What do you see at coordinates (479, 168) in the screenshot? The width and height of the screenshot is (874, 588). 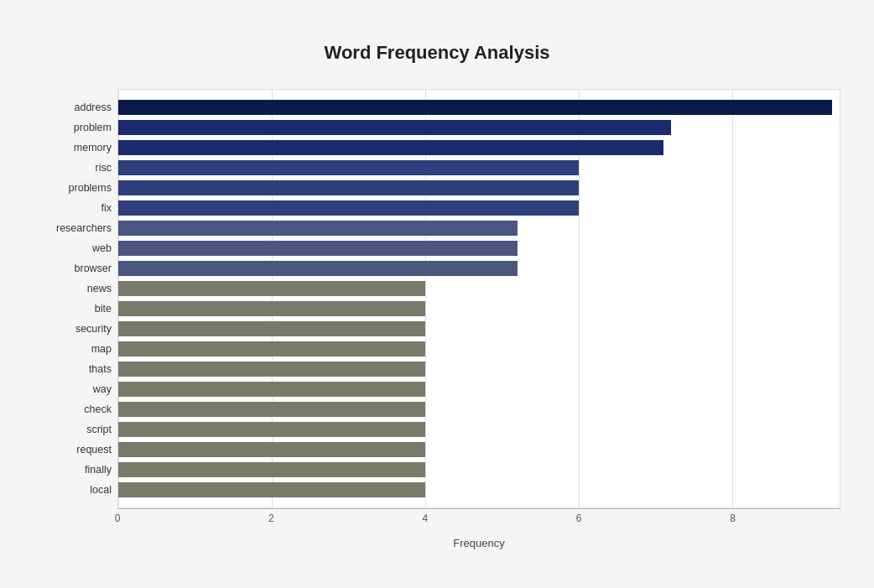 I see `bar-row: risc` at bounding box center [479, 168].